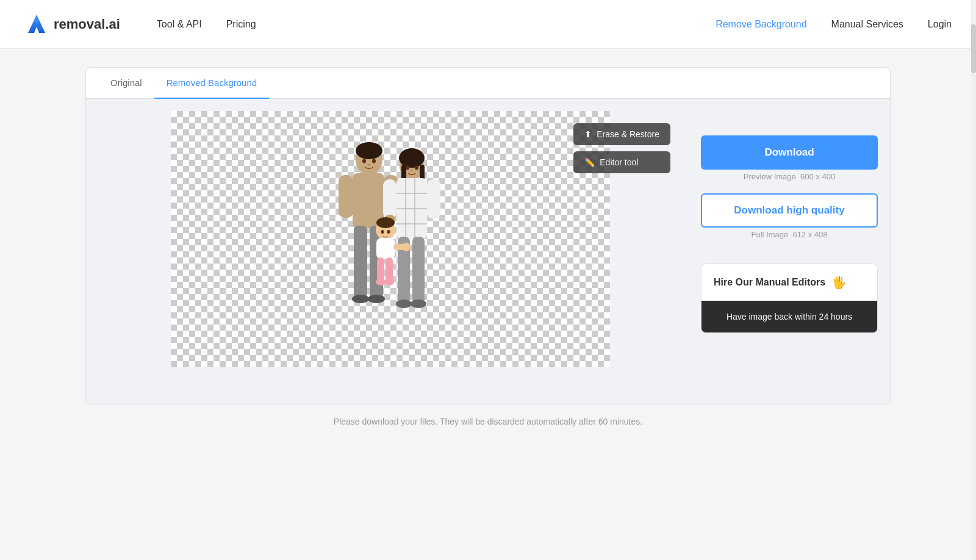 Image resolution: width=976 pixels, height=560 pixels. I want to click on right-panel: Download Preview Image 600 x 400 Downloa…, so click(789, 251).